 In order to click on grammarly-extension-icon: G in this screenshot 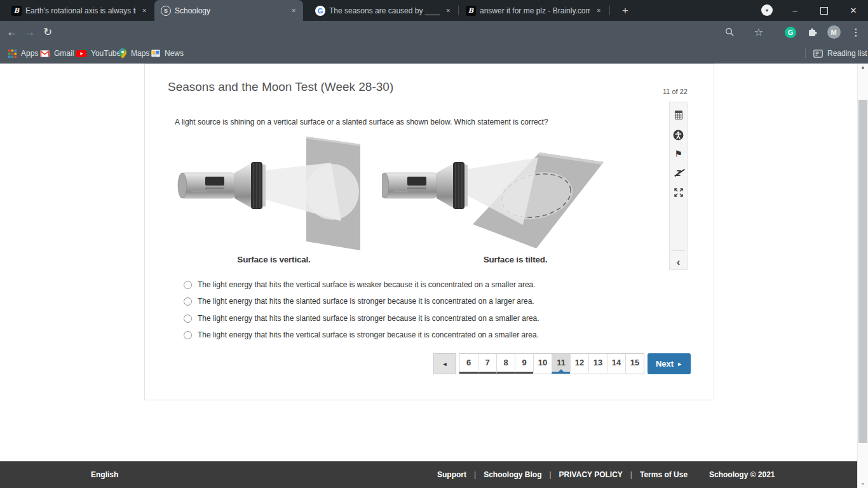, I will do `click(790, 32)`.